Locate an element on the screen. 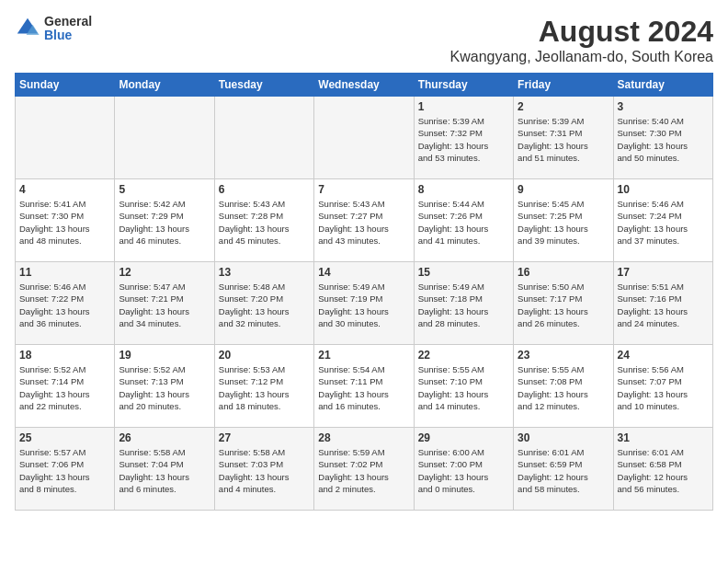 This screenshot has width=728, height=563. calendar-cell: 27Sunrise: 5:58 AM Sunset: 7:03 PM Dayli… is located at coordinates (264, 469).